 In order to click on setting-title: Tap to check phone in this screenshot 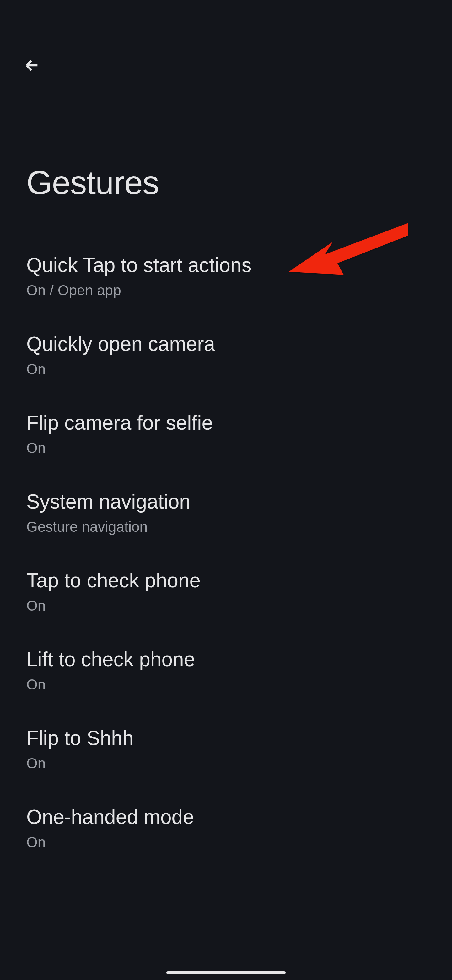, I will do `click(226, 581)`.